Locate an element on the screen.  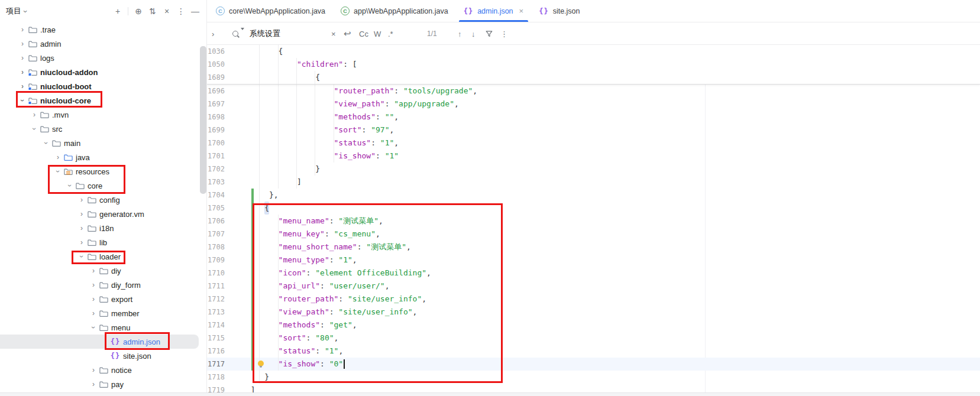
tree-item-pay: › pay is located at coordinates (104, 384).